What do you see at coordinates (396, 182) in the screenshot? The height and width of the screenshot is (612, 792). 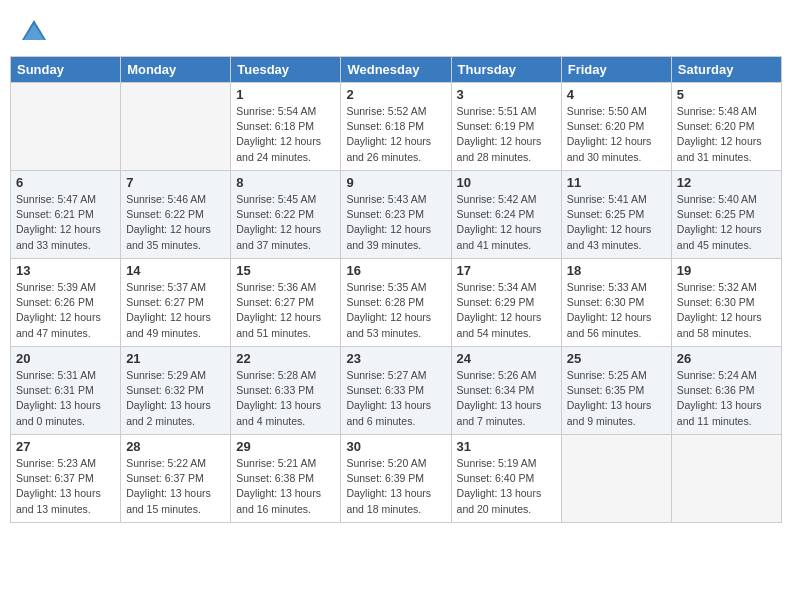 I see `day-number: 9` at bounding box center [396, 182].